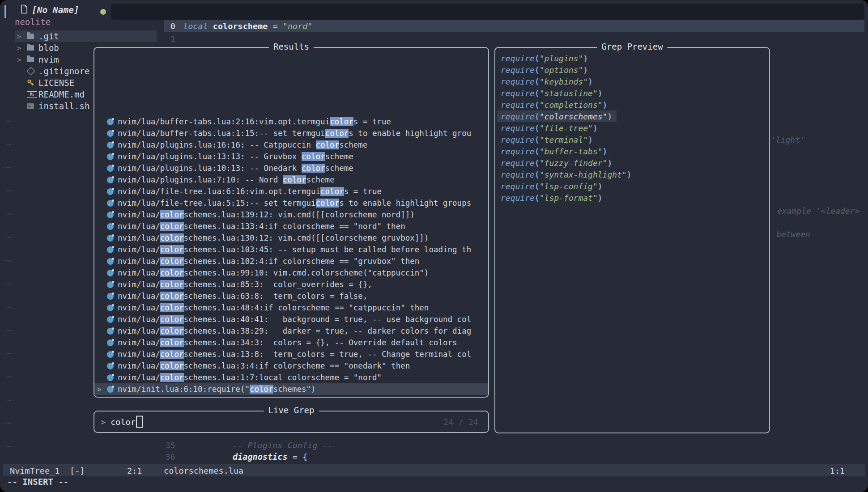 The width and height of the screenshot is (868, 492). I want to click on results-window-title: Results, so click(291, 47).